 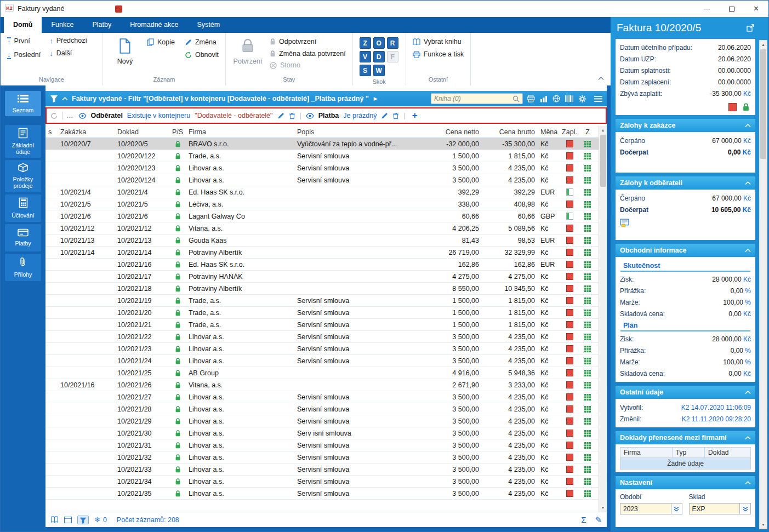 I want to click on sidebar-item-uctovani: Účtování, so click(x=23, y=208).